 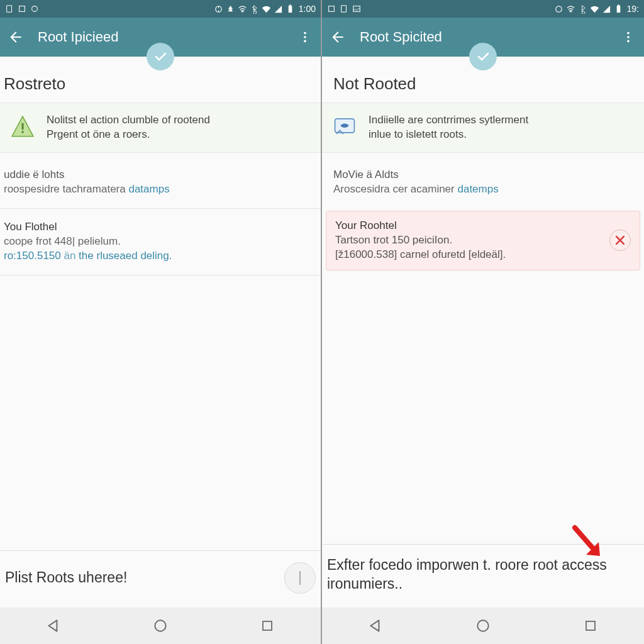 What do you see at coordinates (483, 182) in the screenshot?
I see `text-block-1: MoVie ä Aldts Aroscesidra cer acaminer d…` at bounding box center [483, 182].